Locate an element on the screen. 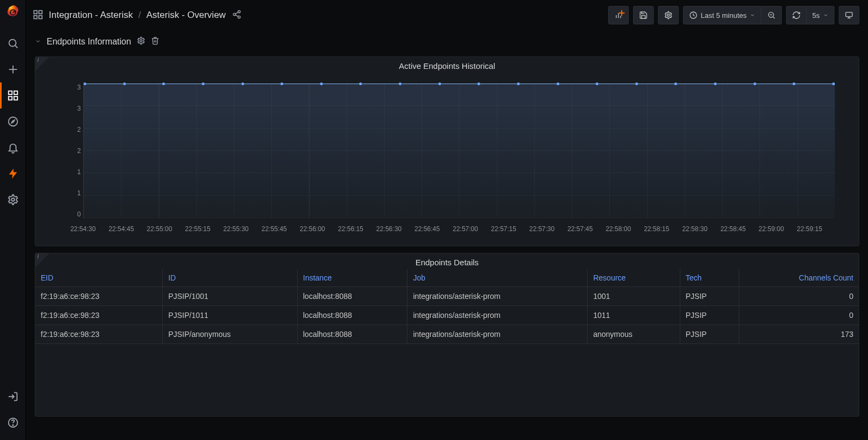  time-range-button: Last 5 minutes is located at coordinates (723, 15).